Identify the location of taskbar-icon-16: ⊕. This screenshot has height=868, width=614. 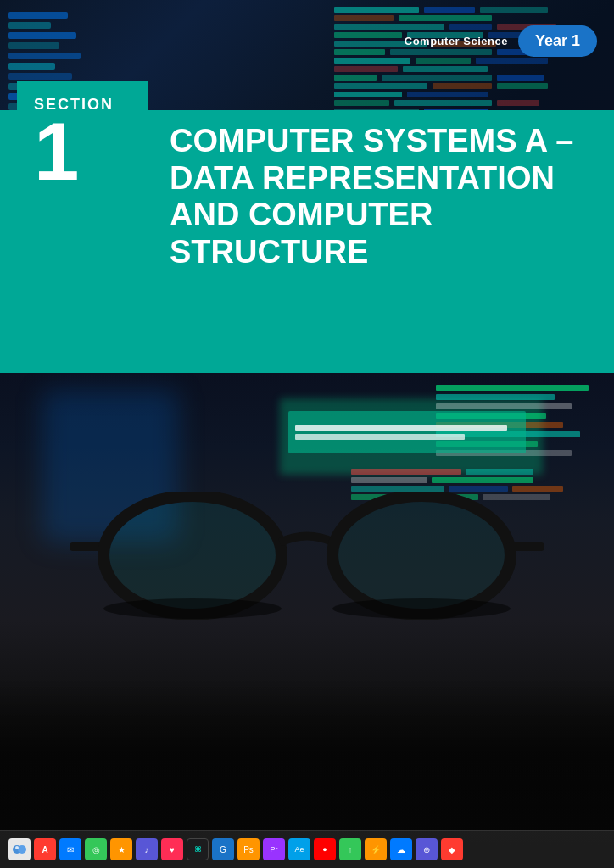
(427, 849).